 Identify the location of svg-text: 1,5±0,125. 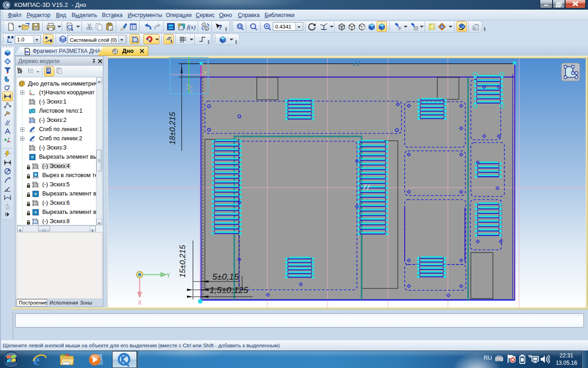
(229, 290).